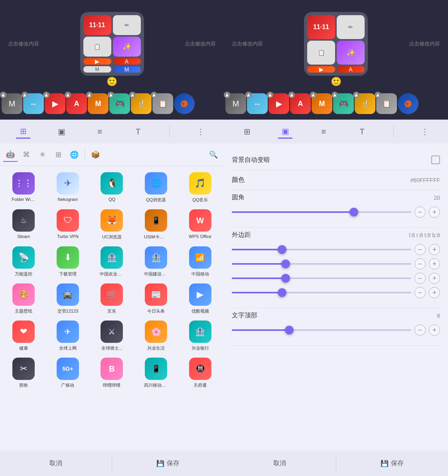 Image resolution: width=448 pixels, height=476 pixels. Describe the element at coordinates (184, 104) in the screenshot. I see `dock-item-8: 🏀` at that location.